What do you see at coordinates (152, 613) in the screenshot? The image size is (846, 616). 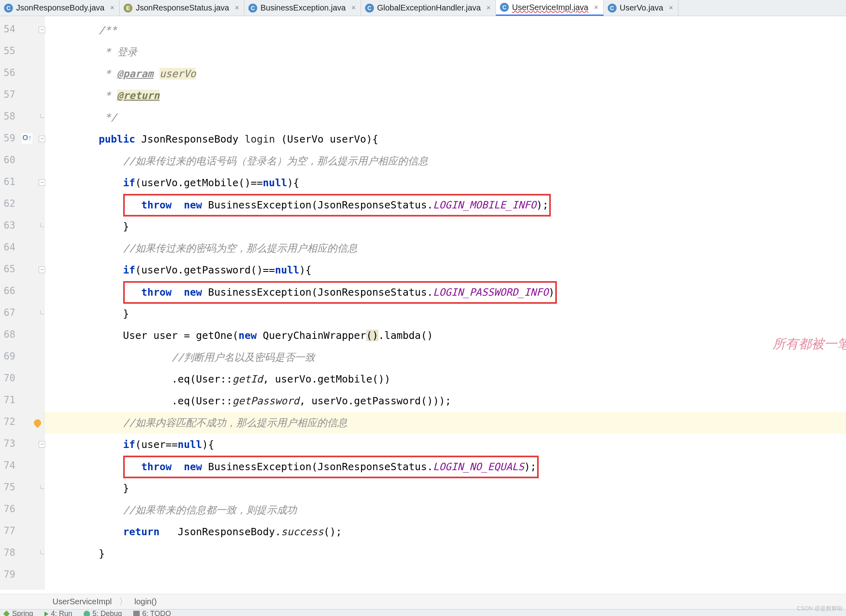 I see `tool-todo: 6: TODO` at bounding box center [152, 613].